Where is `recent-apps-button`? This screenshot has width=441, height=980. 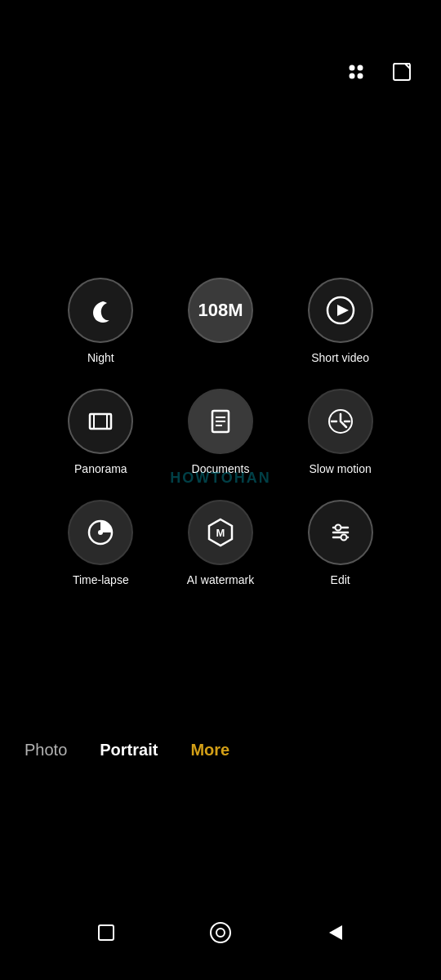
recent-apps-button is located at coordinates (106, 933).